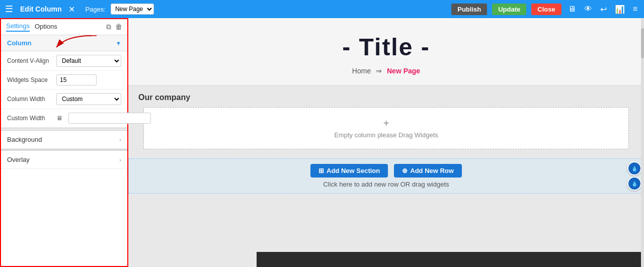  What do you see at coordinates (64, 119) in the screenshot?
I see `custom-width-row: Custom Width 🖥` at bounding box center [64, 119].